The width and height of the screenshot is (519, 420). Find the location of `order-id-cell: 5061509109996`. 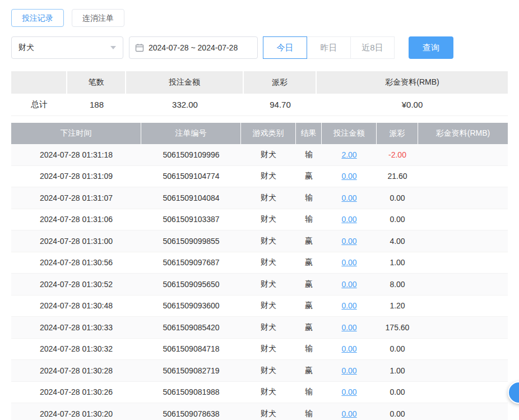

order-id-cell: 5061509109996 is located at coordinates (191, 155).